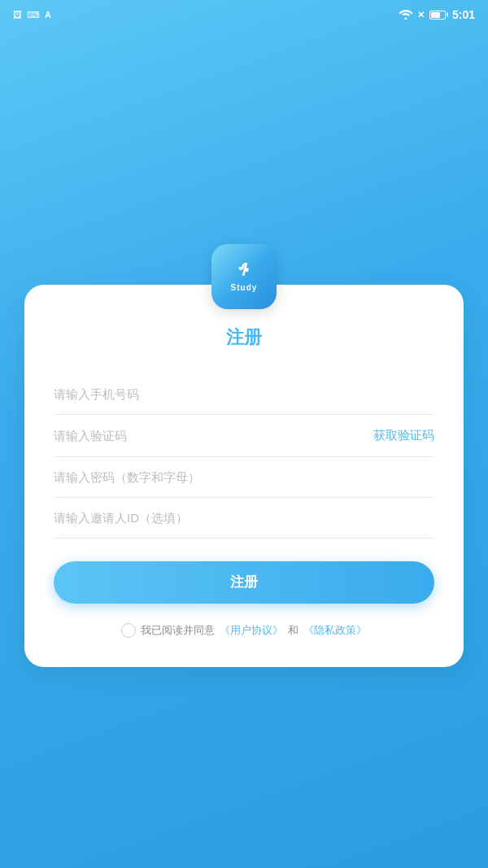 This screenshot has width=488, height=868. Describe the element at coordinates (335, 630) in the screenshot. I see `privacy-policy-link: 《隐私政策》` at that location.